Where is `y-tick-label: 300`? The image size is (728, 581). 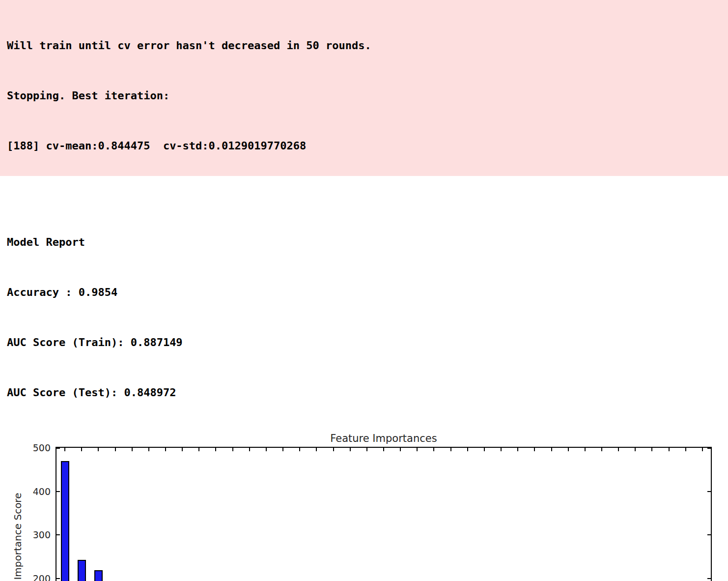
y-tick-label: 300 is located at coordinates (26, 535).